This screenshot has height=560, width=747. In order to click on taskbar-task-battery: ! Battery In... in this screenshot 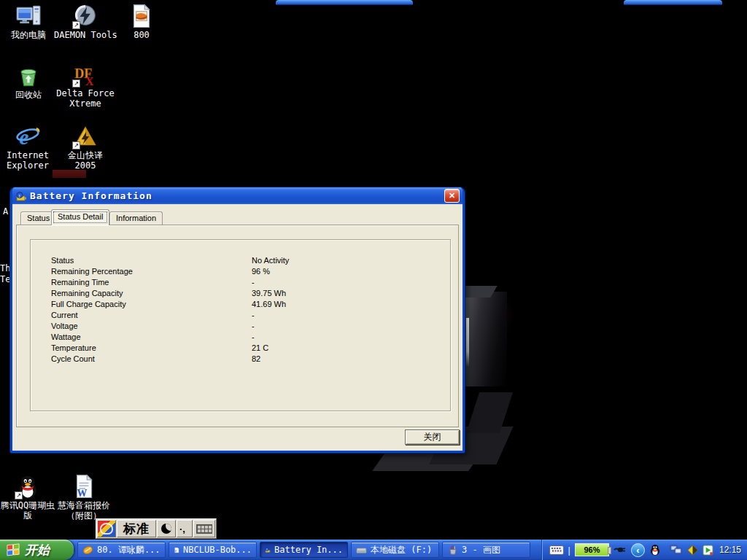, I will do `click(303, 550)`.